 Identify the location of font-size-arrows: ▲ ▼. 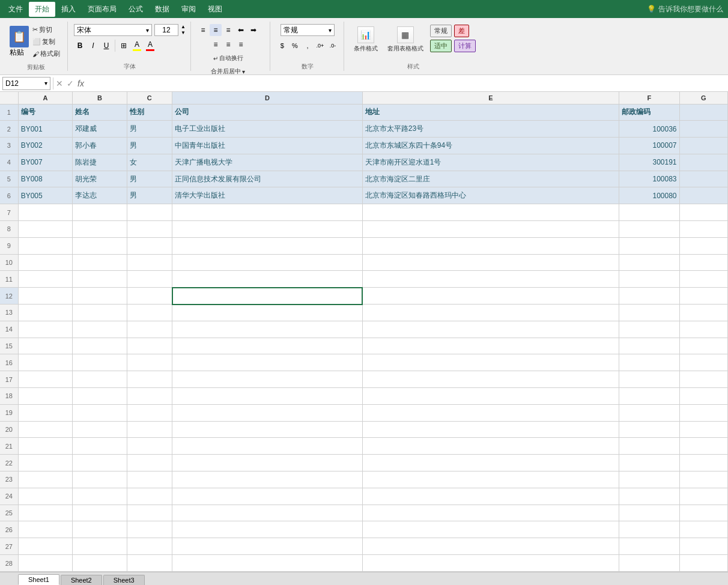
(183, 30).